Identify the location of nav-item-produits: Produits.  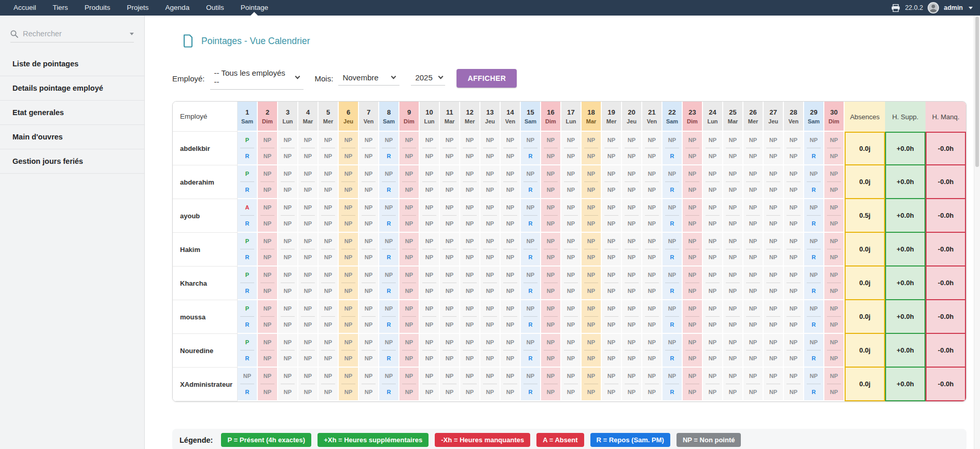
(98, 8).